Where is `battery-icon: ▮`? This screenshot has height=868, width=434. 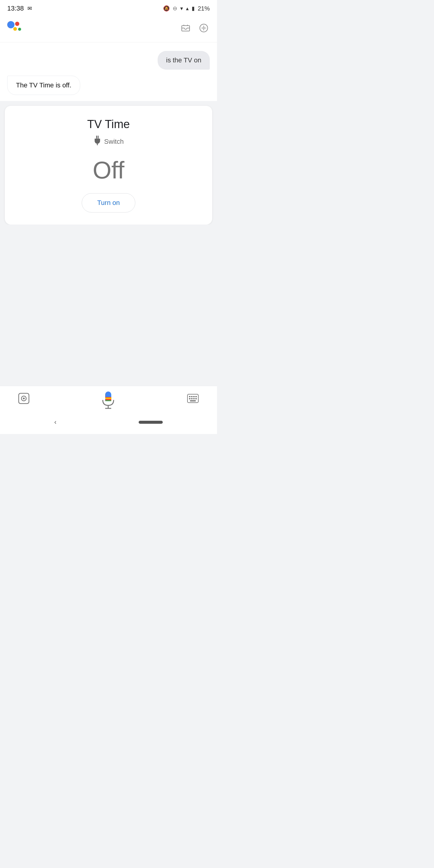 battery-icon: ▮ is located at coordinates (193, 8).